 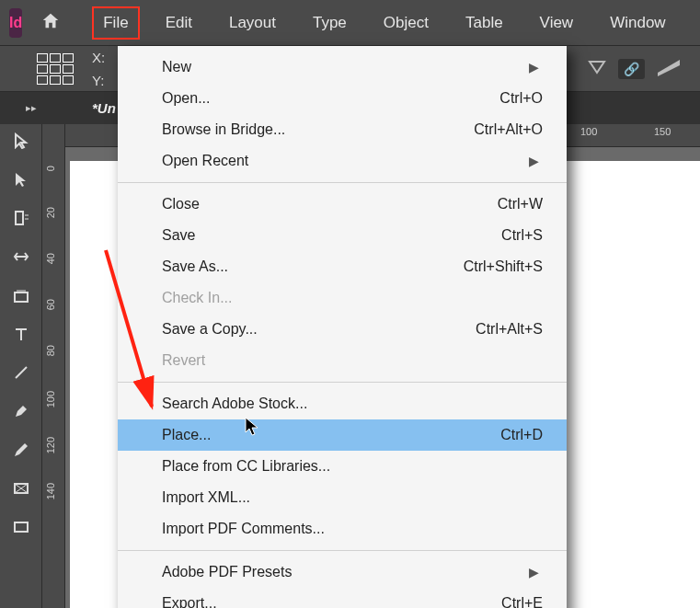 I want to click on menu-item-label: Import XML..., so click(x=352, y=498).